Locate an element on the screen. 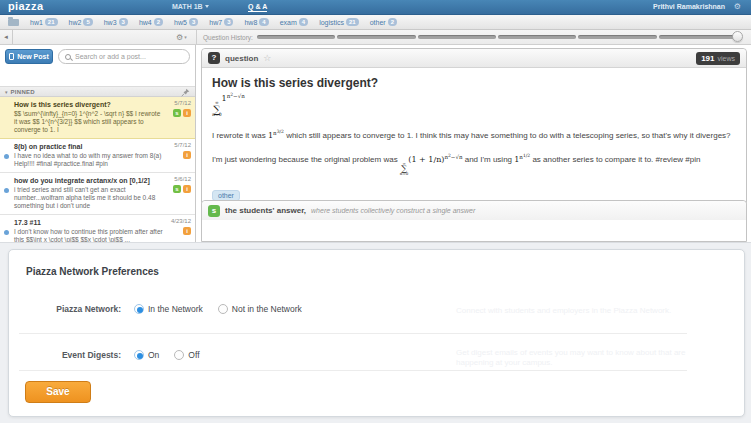 This screenshot has width=751, height=423. filter-tag-exam: exam4 is located at coordinates (294, 22).